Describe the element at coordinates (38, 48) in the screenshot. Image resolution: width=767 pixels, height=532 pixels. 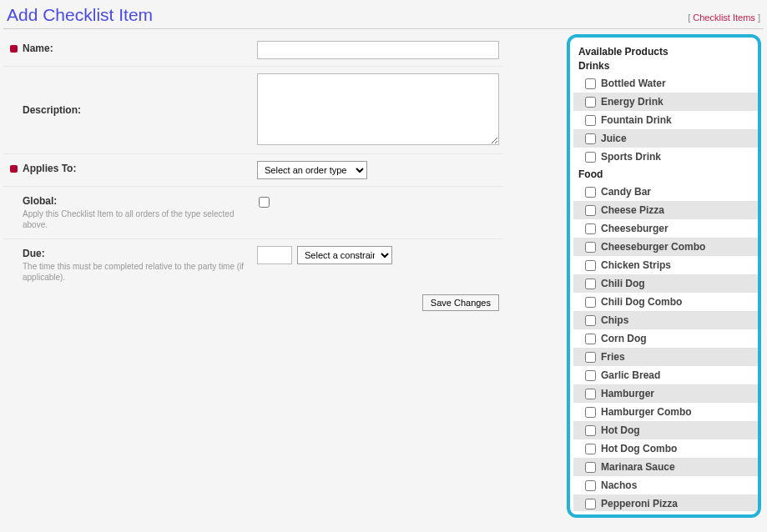
I see `name-label: Name:` at that location.